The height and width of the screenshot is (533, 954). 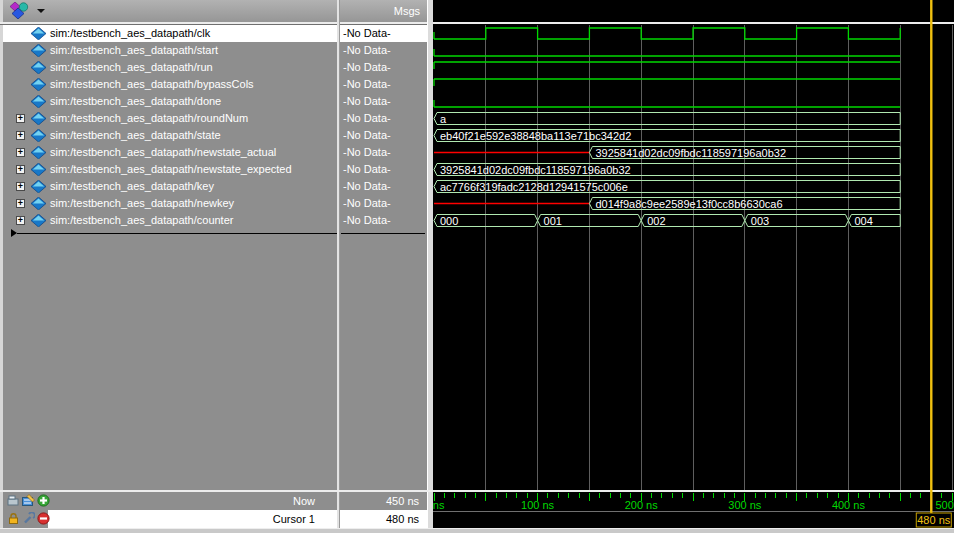 What do you see at coordinates (142, 220) in the screenshot?
I see `signal-label: sim:/testbench_aes_datapath/counter` at bounding box center [142, 220].